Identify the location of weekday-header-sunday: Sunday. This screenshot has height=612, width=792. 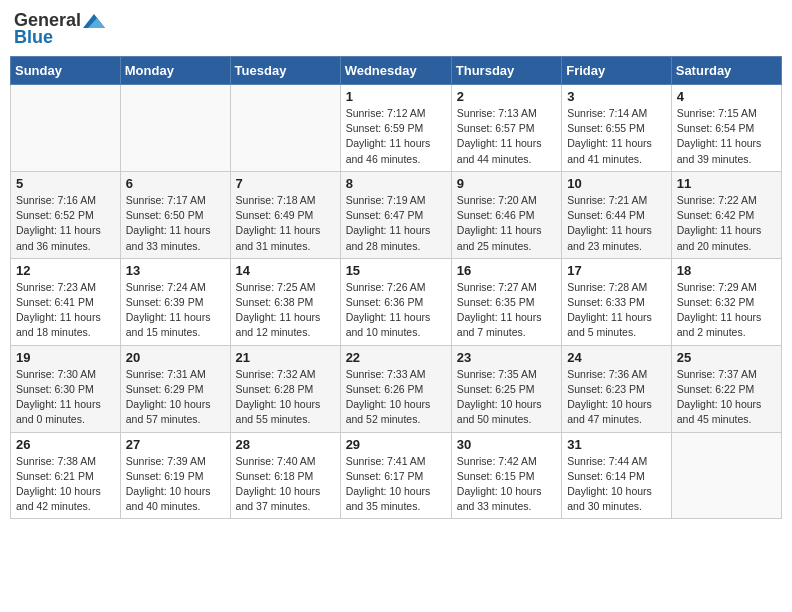
(66, 71).